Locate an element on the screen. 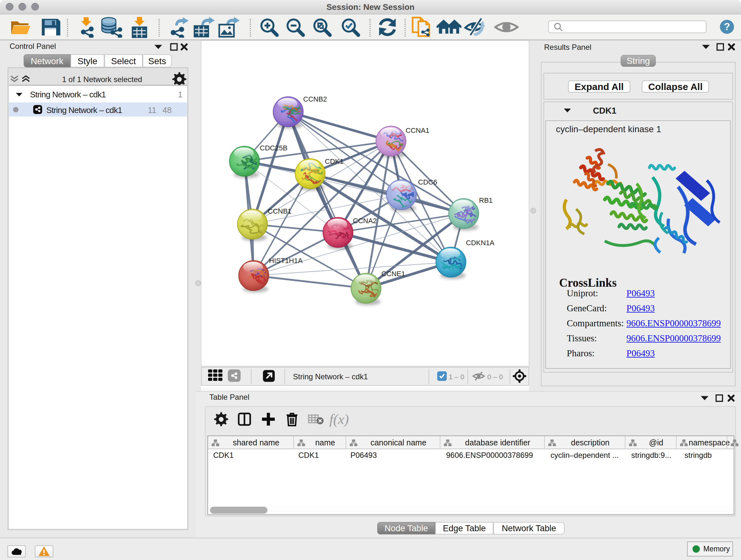  svg-text: CCNB1 is located at coordinates (280, 211).